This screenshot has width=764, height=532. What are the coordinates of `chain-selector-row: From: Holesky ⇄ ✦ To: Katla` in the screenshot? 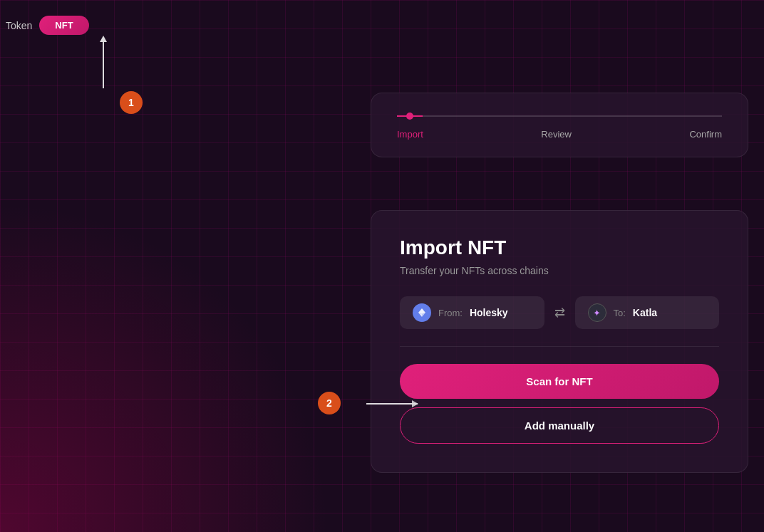 It's located at (559, 313).